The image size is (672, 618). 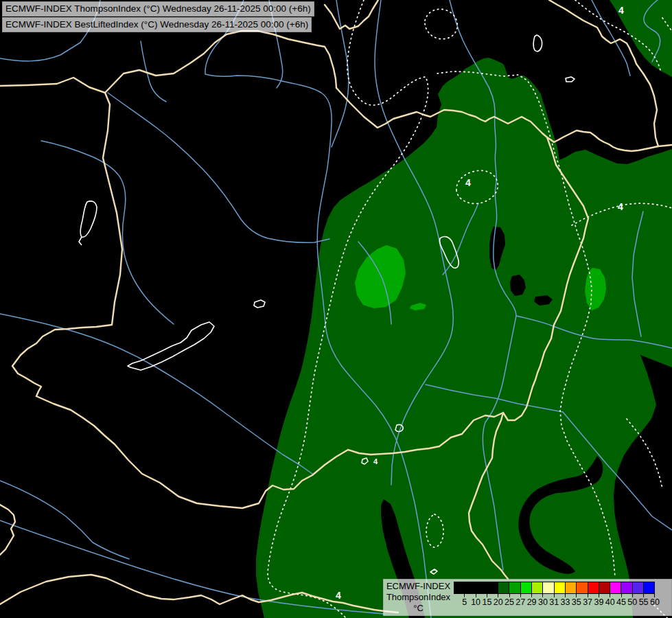 I want to click on legend-tick-label: 39, so click(x=599, y=602).